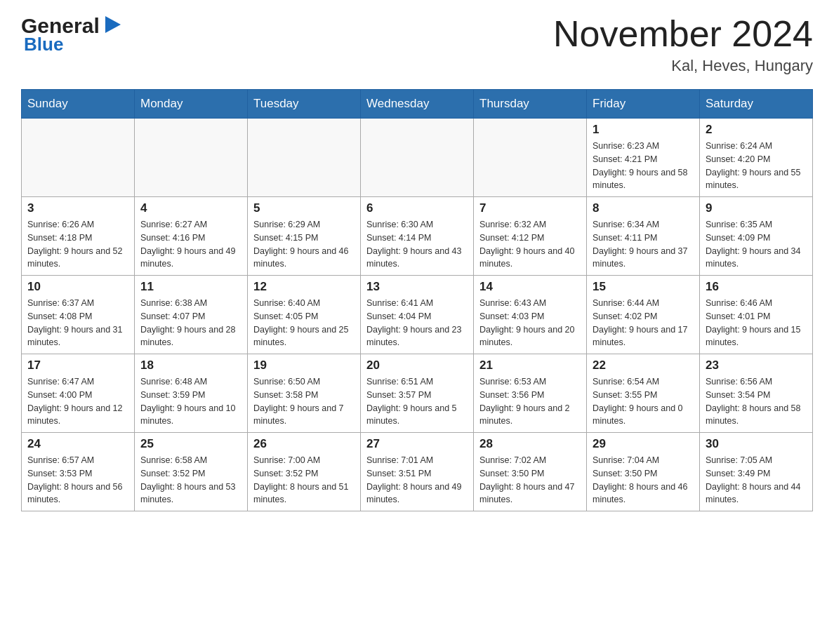  What do you see at coordinates (756, 365) in the screenshot?
I see `day-number: 23` at bounding box center [756, 365].